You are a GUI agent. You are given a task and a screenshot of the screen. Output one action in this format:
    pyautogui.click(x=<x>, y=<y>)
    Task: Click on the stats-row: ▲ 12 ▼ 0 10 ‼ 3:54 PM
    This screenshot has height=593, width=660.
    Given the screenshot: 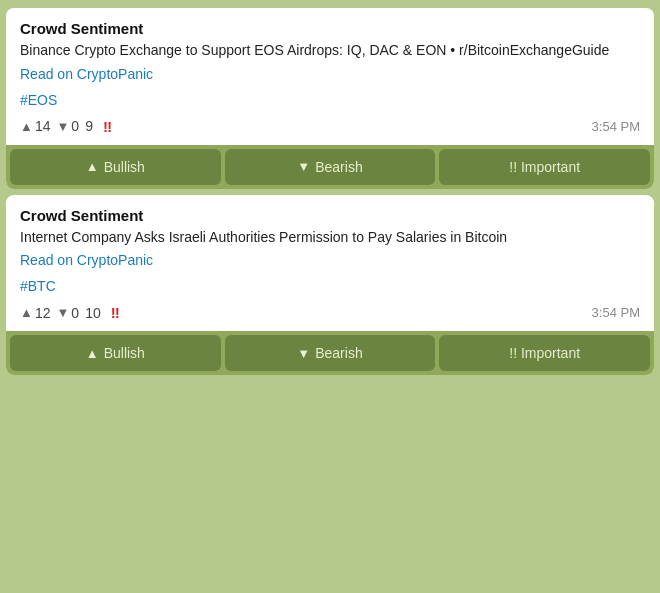 What is the action you would take?
    pyautogui.click(x=330, y=312)
    